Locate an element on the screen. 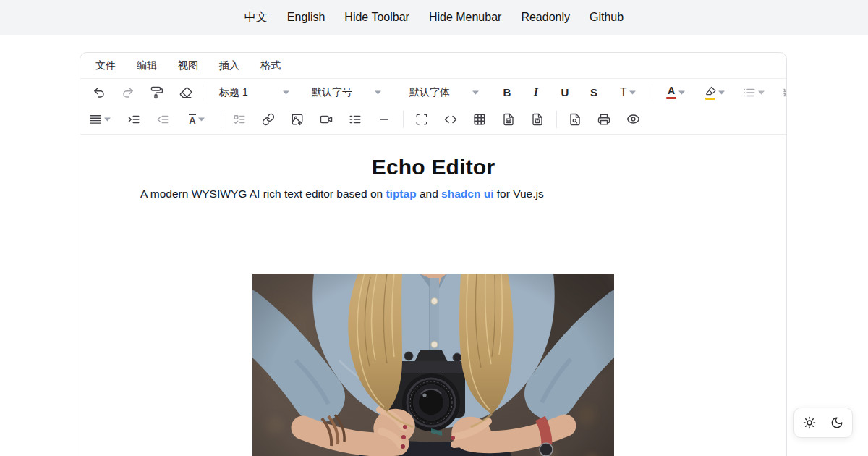  editor-menubar: 文件 编辑 视图 插入 格式 is located at coordinates (433, 66).